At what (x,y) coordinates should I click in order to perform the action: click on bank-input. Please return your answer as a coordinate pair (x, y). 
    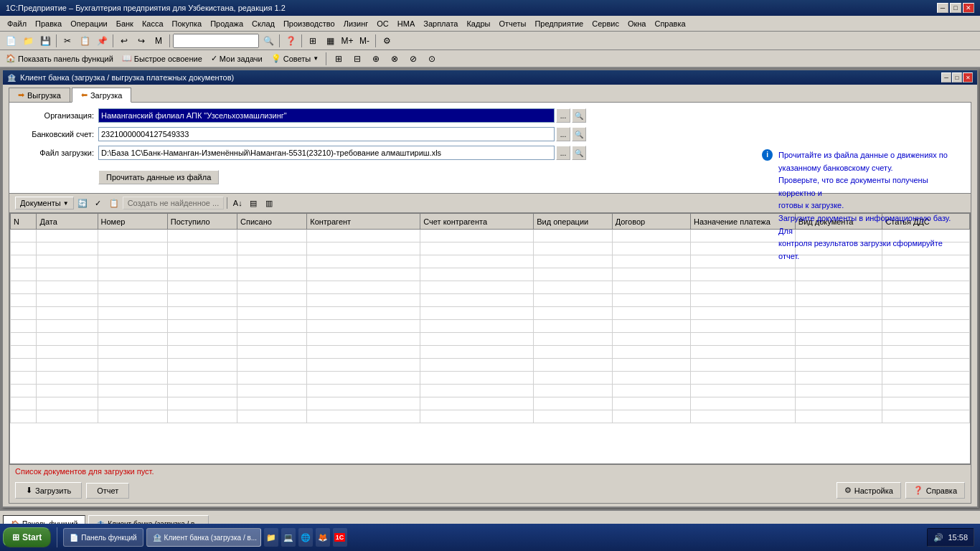
    Looking at the image, I should click on (326, 134).